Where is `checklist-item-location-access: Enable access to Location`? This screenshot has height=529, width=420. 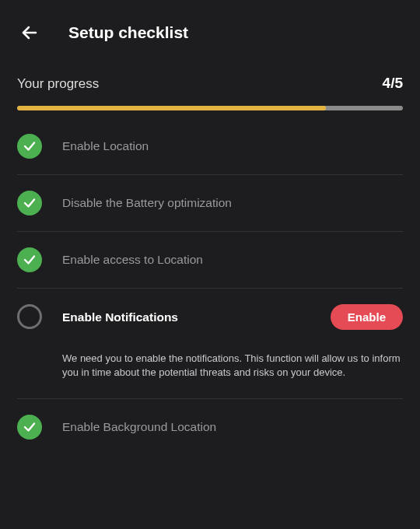
checklist-item-location-access: Enable access to Location is located at coordinates (210, 260).